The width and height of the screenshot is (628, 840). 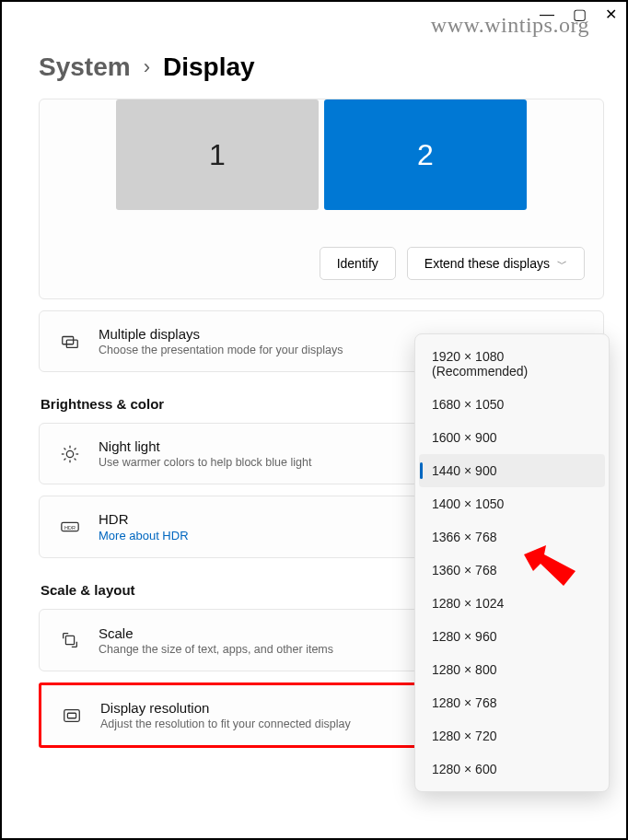 What do you see at coordinates (357, 263) in the screenshot?
I see `identify-label: Identify` at bounding box center [357, 263].